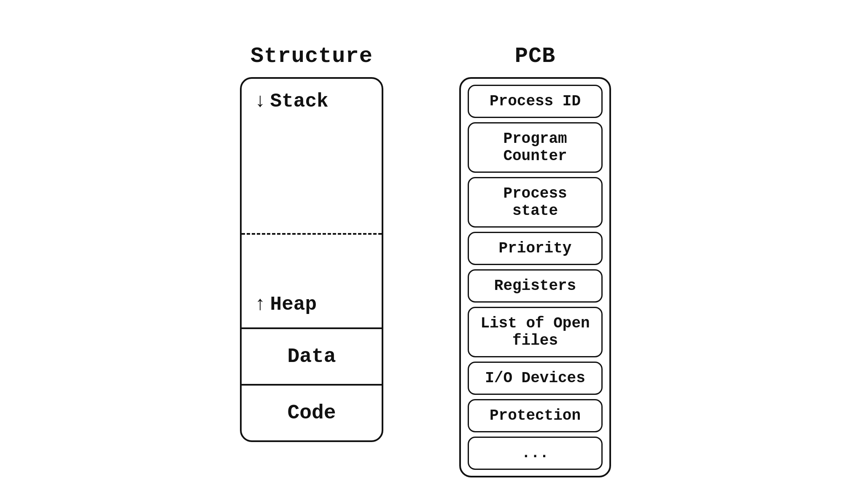  What do you see at coordinates (535, 378) in the screenshot?
I see `pcb-item-io-devices: I/O Devices` at bounding box center [535, 378].